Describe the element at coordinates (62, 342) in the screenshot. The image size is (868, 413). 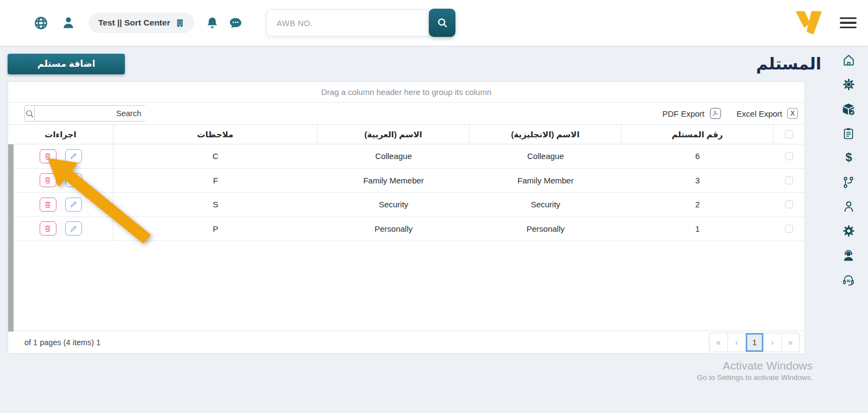
I see `page-summary: of 1 pages (4 items) 1` at that location.